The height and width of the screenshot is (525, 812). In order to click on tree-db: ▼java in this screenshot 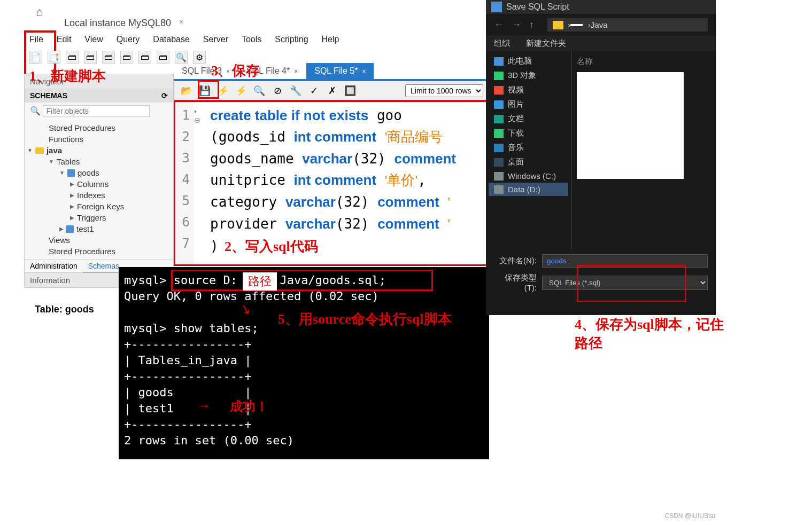, I will do `click(99, 151)`.